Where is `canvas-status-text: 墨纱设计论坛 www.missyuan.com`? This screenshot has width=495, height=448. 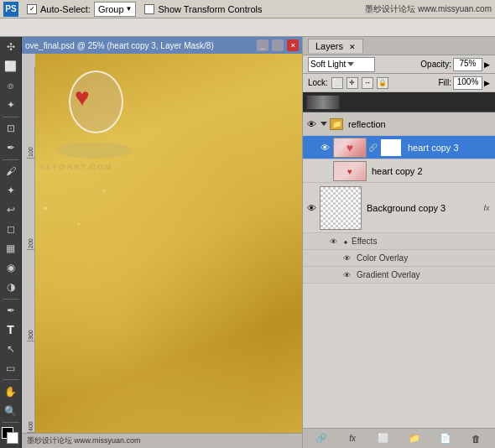 canvas-status-text: 墨纱设计论坛 www.missyuan.com is located at coordinates (84, 441).